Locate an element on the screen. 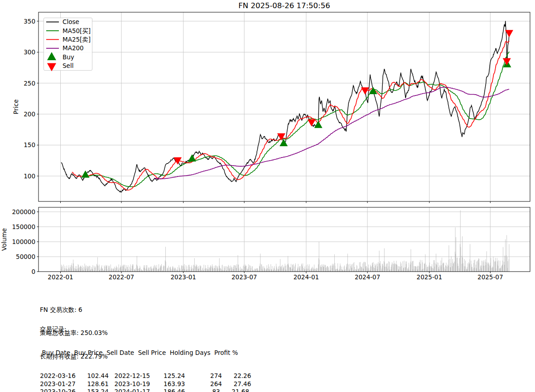 Image resolution: width=535 pixels, height=392 pixels. legend: CloseMA50[买]MA25[卖]MA200BuySell is located at coordinates (68, 45).